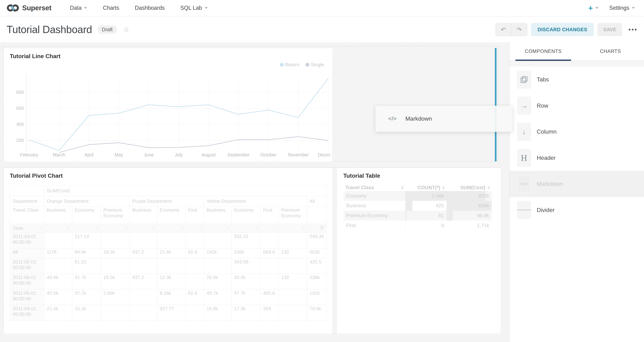  What do you see at coordinates (171, 313) in the screenshot?
I see `pivot-cell: 927.77` at bounding box center [171, 313].